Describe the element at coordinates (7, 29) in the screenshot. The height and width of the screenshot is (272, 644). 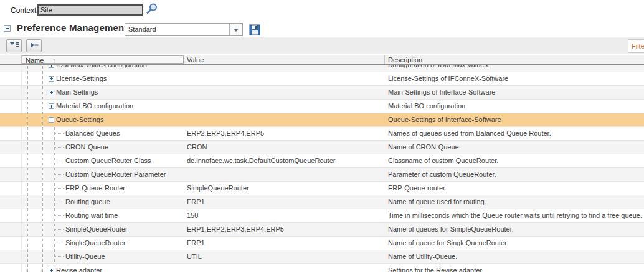
I see `section-collapse-icon` at that location.